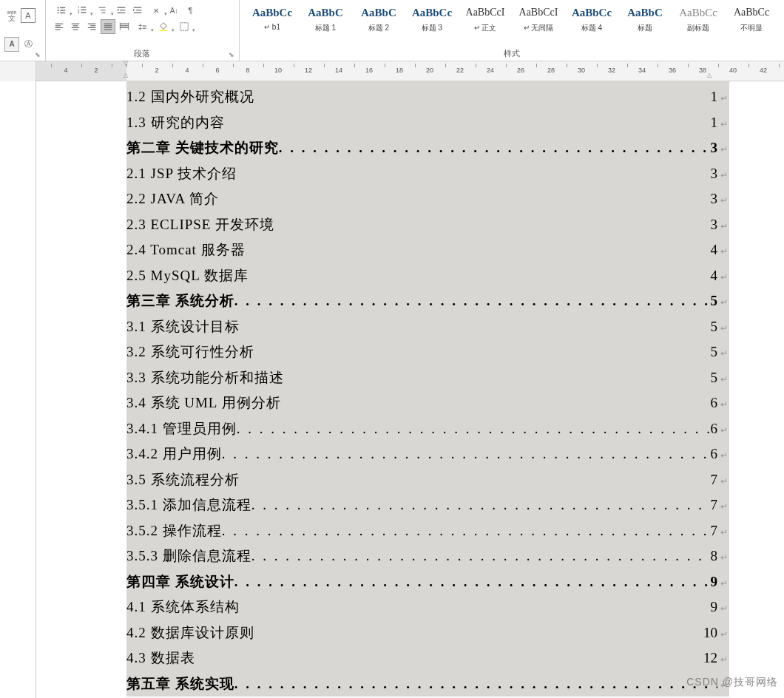  Describe the element at coordinates (59, 27) in the screenshot. I see `align-left-button` at that location.